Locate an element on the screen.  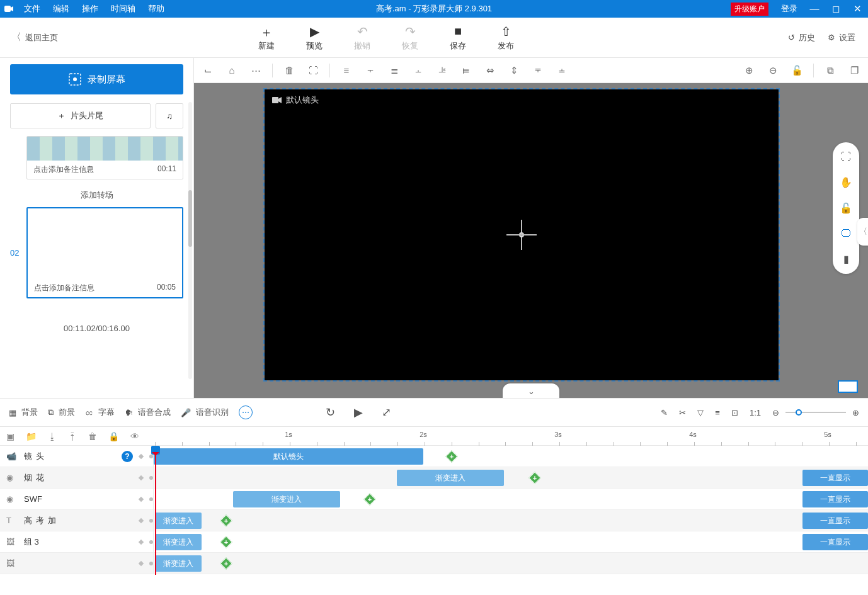
more-tabs-button: ⋯ is located at coordinates (246, 412).